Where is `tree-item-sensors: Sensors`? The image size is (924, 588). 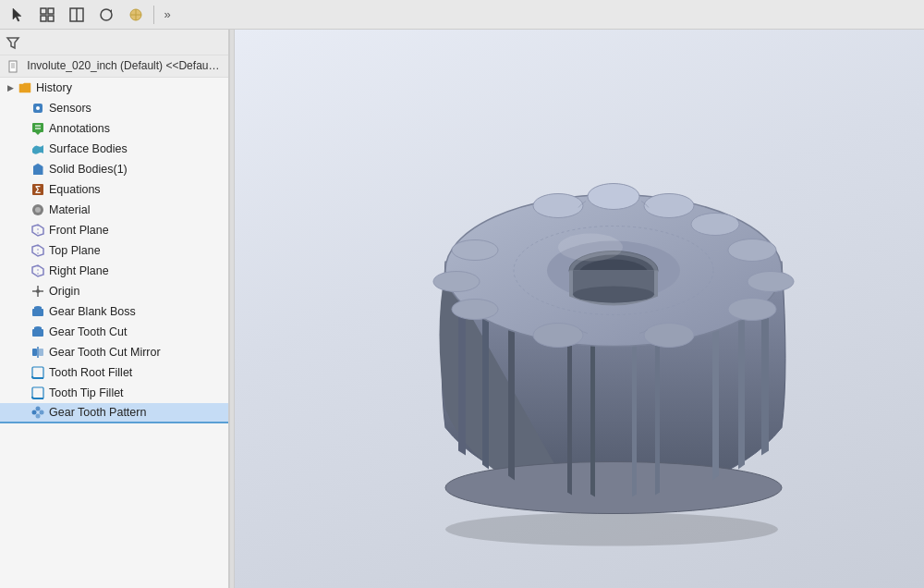
tree-item-sensors: Sensors is located at coordinates (115, 108).